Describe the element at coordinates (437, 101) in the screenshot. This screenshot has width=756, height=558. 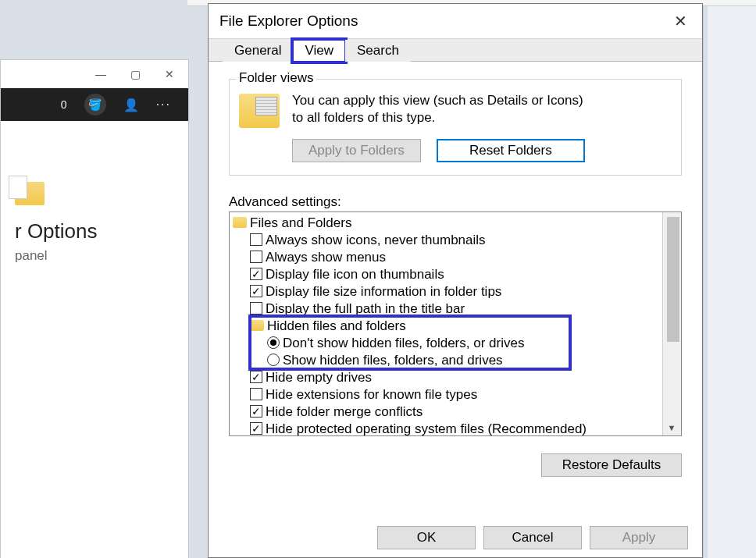
I see `folder-views-desc-line1: You can apply this view (such as Details…` at that location.